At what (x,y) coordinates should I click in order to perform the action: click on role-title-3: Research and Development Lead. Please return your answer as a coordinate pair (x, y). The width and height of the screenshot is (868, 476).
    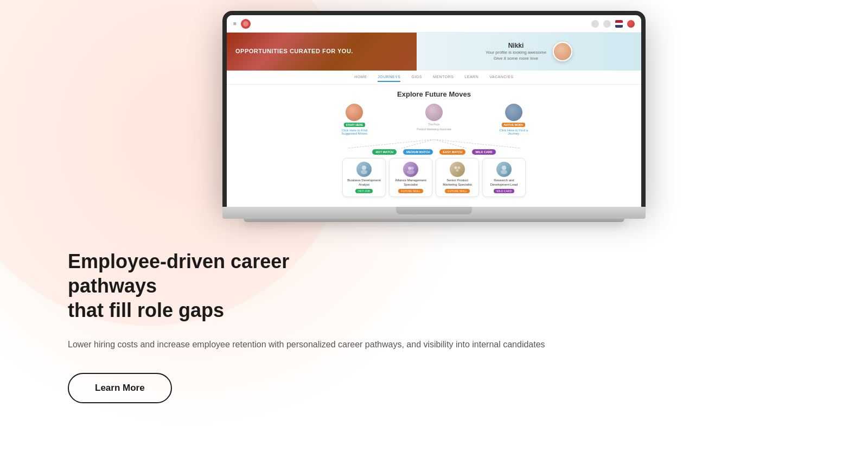
    Looking at the image, I should click on (504, 183).